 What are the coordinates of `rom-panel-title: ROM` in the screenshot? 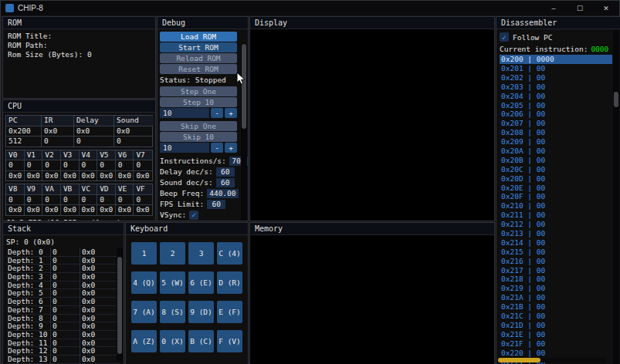 It's located at (79, 23).